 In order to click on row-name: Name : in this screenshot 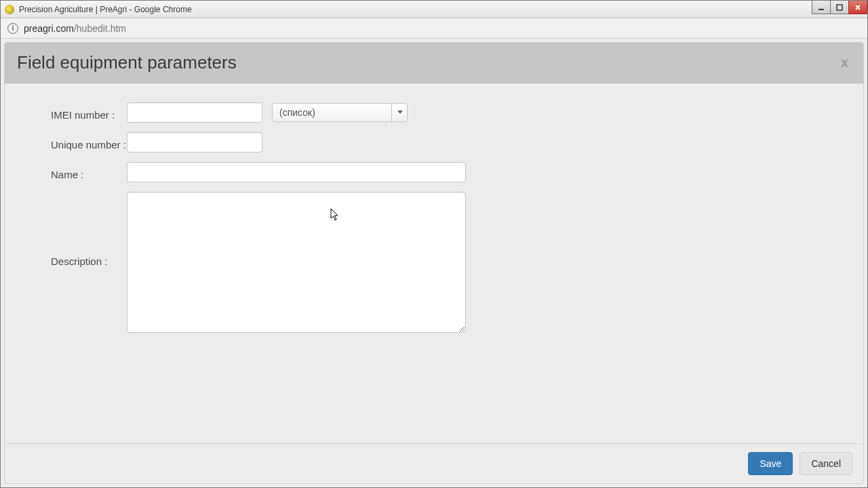, I will do `click(434, 172)`.